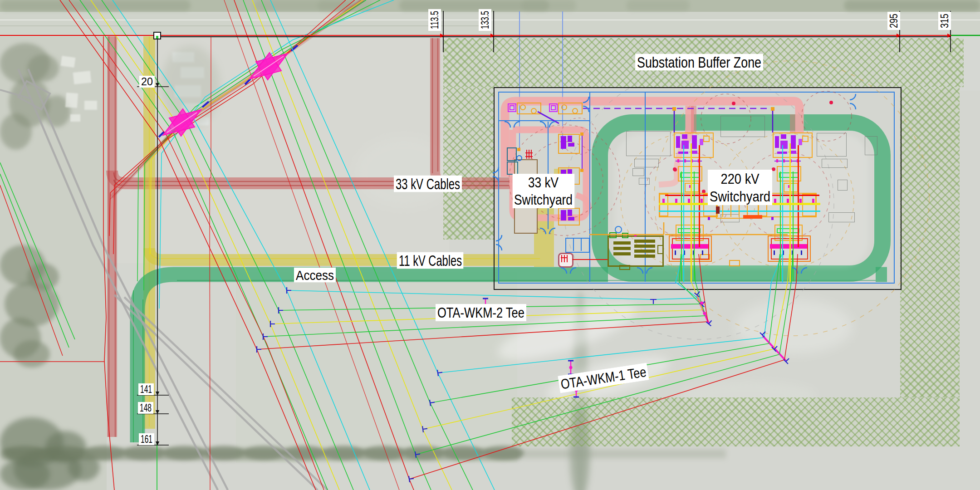 The width and height of the screenshot is (980, 490). I want to click on svg-text: 33 kV, so click(544, 182).